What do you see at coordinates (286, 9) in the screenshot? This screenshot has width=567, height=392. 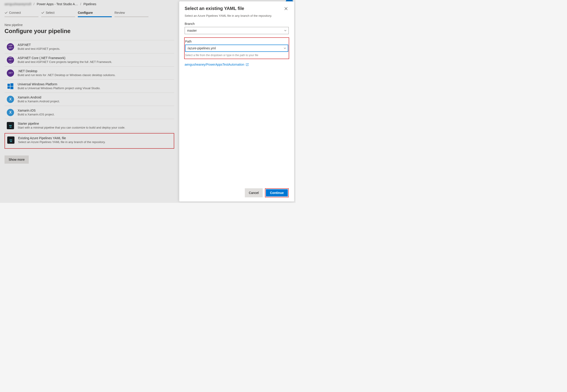 I see `close-button` at bounding box center [286, 9].